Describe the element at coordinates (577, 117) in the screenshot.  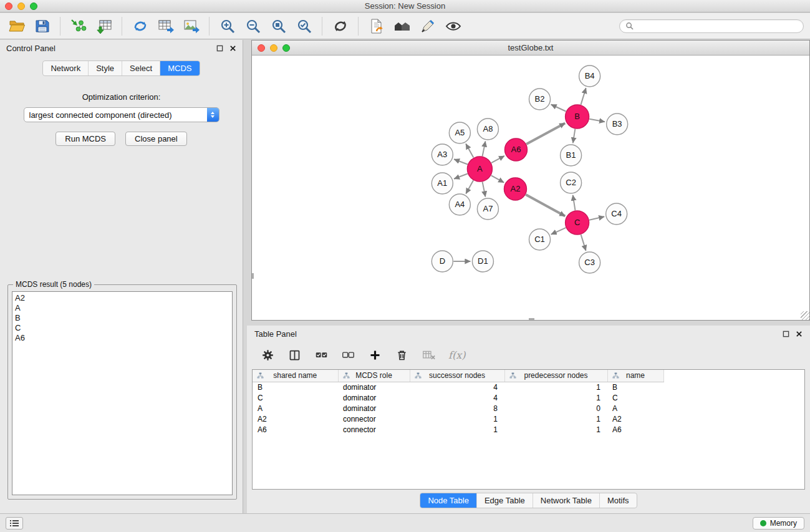
I see `graph-node-B: B` at that location.